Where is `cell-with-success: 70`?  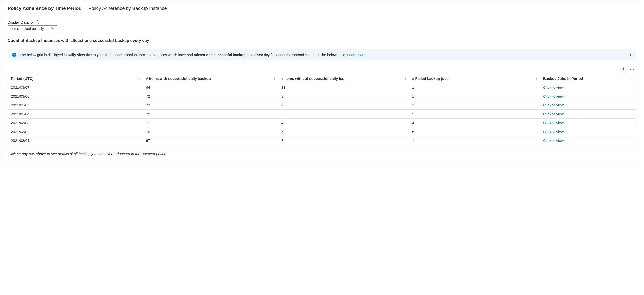
cell-with-success: 70 is located at coordinates (210, 132).